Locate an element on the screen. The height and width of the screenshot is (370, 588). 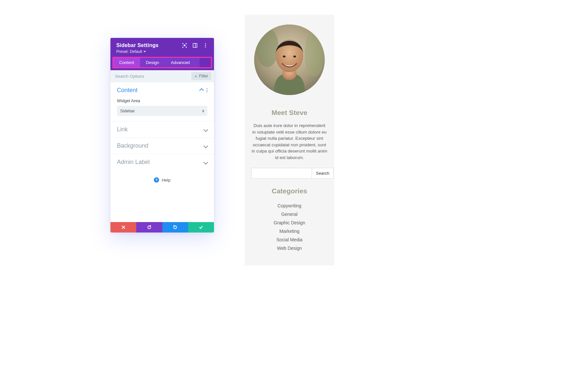
meet-title: Meet Steve is located at coordinates (289, 113).